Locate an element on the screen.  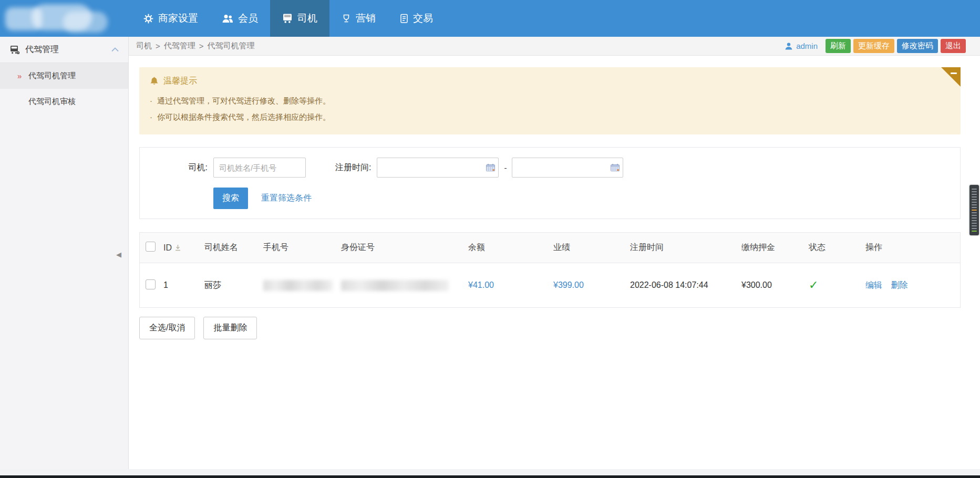
column-driver-name: 司机姓名 is located at coordinates (234, 248).